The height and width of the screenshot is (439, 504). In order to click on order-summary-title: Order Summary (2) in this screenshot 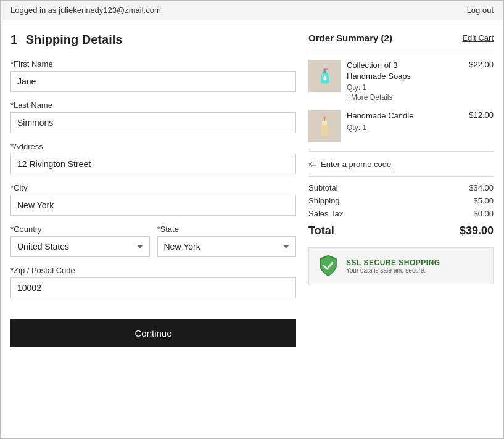, I will do `click(350, 38)`.